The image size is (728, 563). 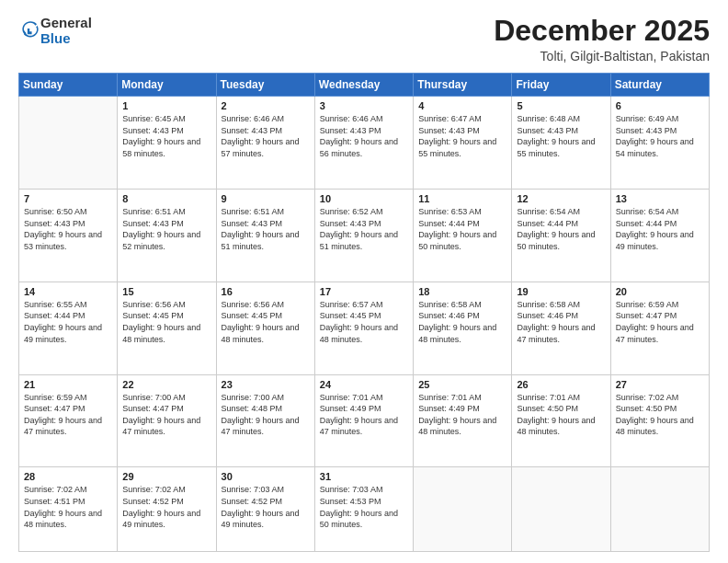 I want to click on calendar-cell: 14Sunrise: 6:55 AMSunset: 4:44 PMDayligh…, so click(x=68, y=327).